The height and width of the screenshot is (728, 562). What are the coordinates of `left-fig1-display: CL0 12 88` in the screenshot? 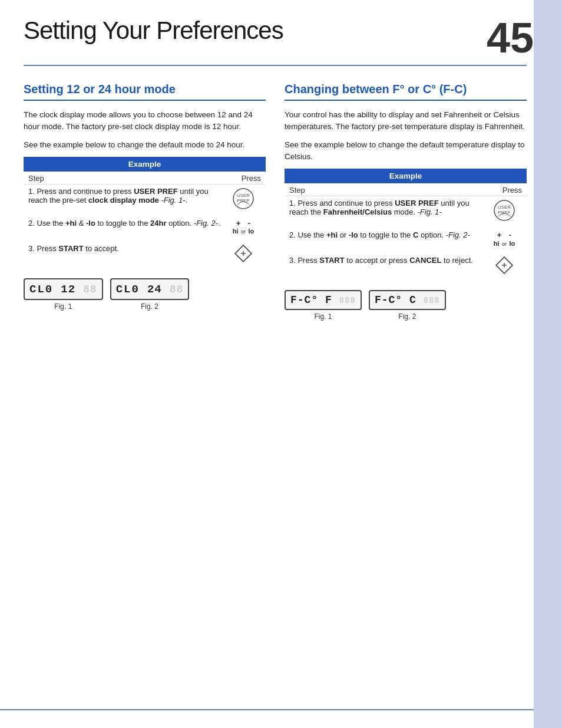 It's located at (64, 289).